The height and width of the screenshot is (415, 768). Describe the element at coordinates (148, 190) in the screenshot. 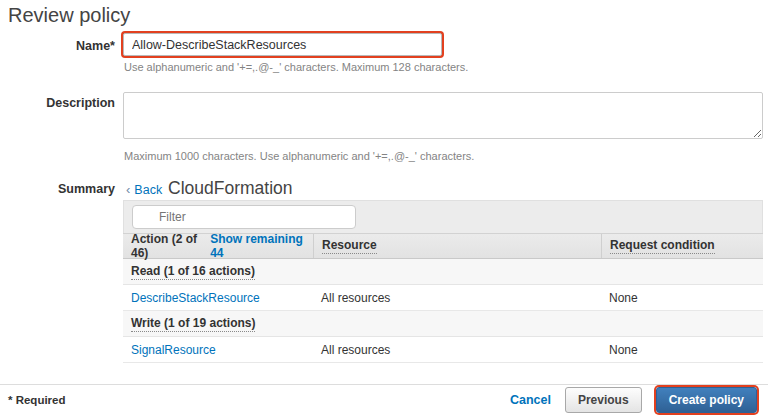

I see `back-link-label: Back` at that location.